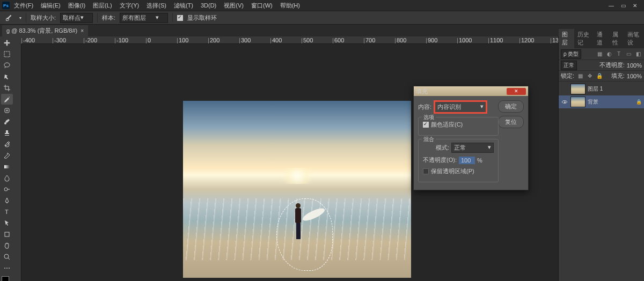 The width and height of the screenshot is (644, 281). What do you see at coordinates (7, 99) in the screenshot?
I see `eyedropper-tool` at bounding box center [7, 99].